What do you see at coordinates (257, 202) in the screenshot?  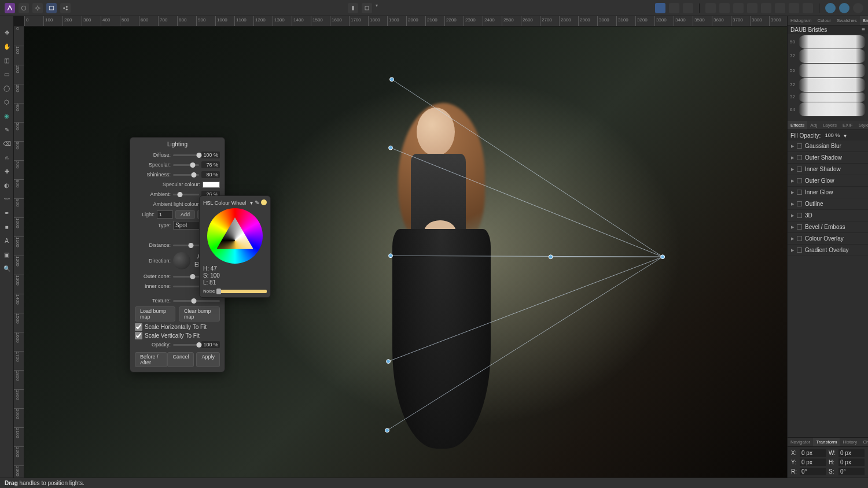 I see `eyedropper-icon: ✎` at bounding box center [257, 202].